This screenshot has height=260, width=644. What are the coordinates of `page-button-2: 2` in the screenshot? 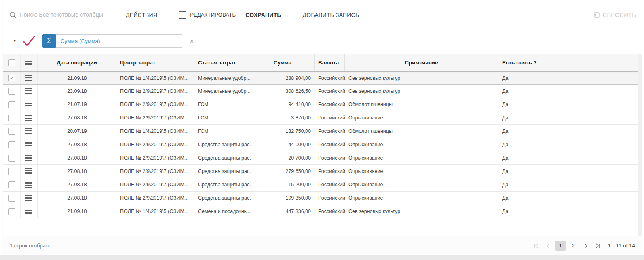 It's located at (573, 245).